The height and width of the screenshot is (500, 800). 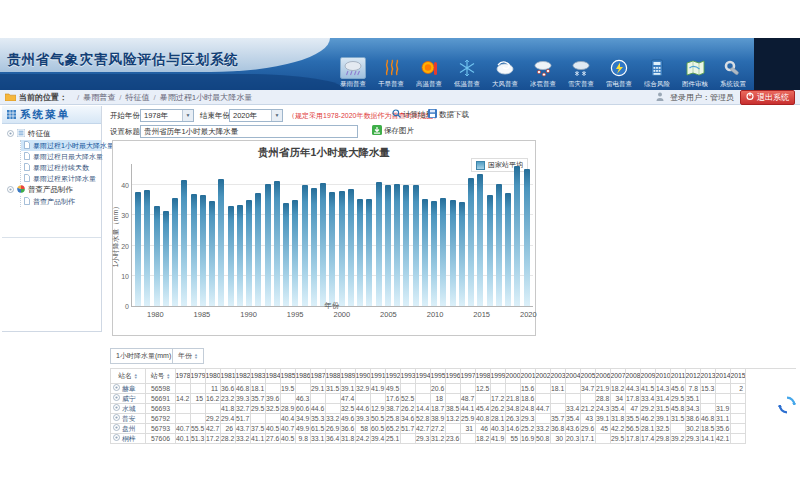 I want to click on bar-2007, so click(x=406, y=246).